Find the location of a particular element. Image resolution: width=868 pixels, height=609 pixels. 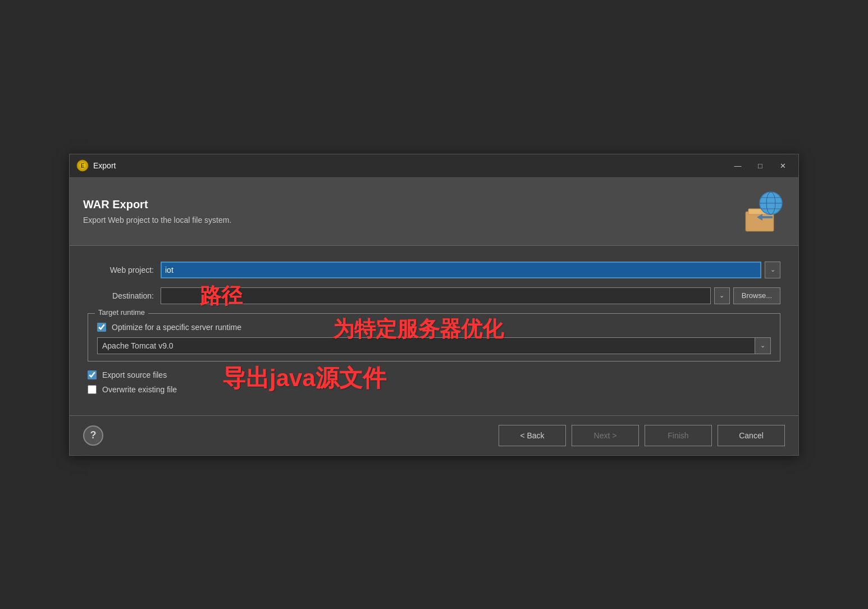

destination-dropdown-button: ⌄ is located at coordinates (722, 296).